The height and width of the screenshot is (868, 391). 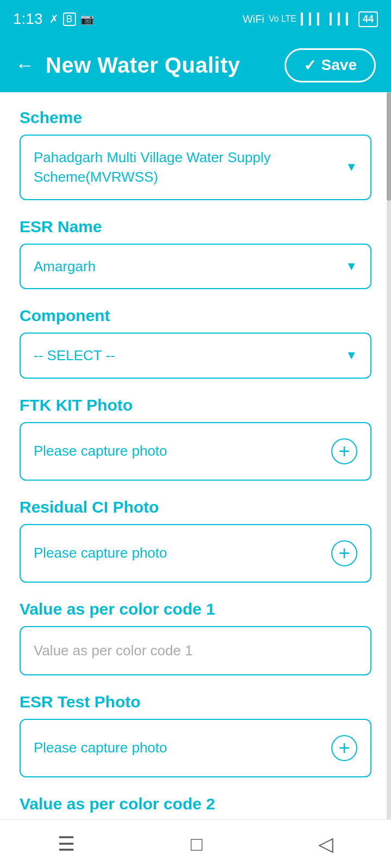 I want to click on save-label: Save, so click(x=339, y=65).